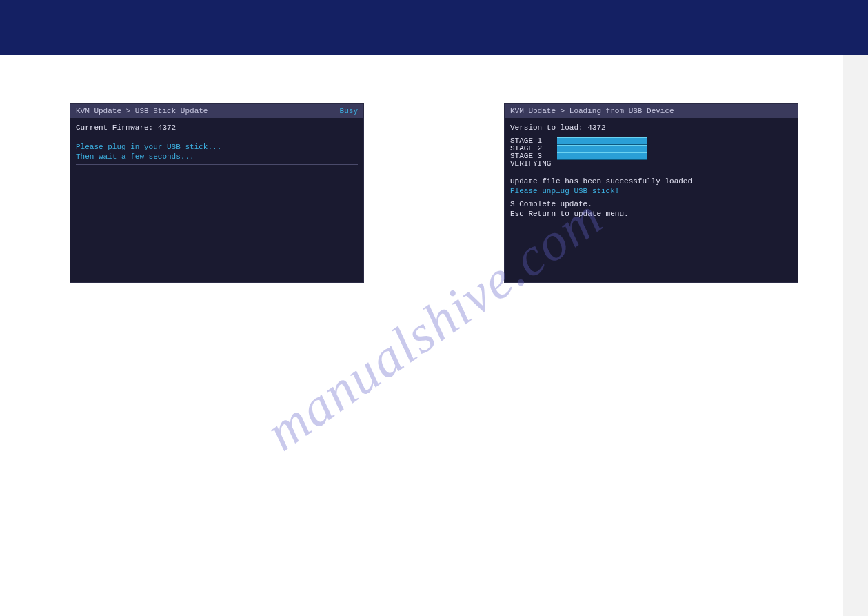  What do you see at coordinates (216, 128) in the screenshot?
I see `firmware-line: Current Firmware: 4372` at bounding box center [216, 128].